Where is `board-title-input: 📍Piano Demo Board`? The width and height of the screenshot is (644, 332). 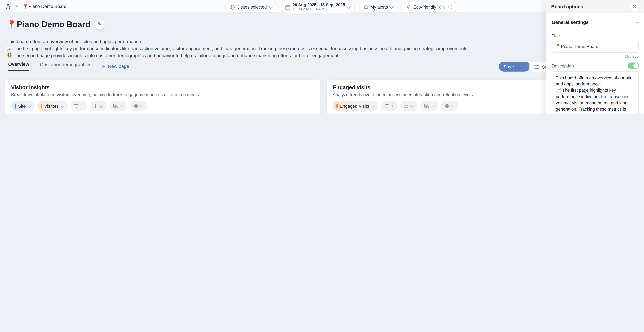
board-title-input: 📍Piano Demo Board is located at coordinates (595, 47).